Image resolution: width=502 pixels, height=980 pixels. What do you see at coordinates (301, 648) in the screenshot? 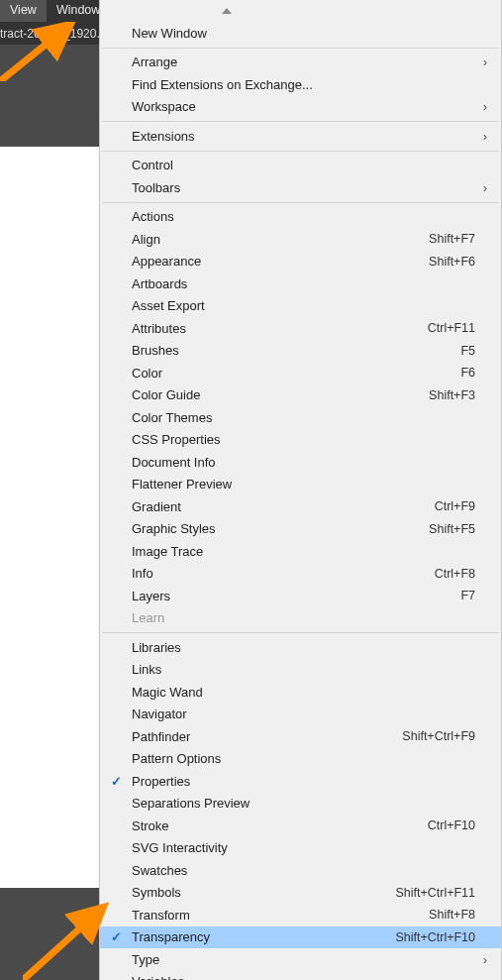
I see `menu-libraries: Libraries` at bounding box center [301, 648].